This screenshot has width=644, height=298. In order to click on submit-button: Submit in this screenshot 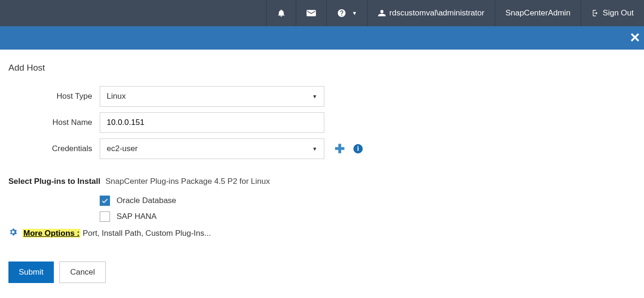, I will do `click(31, 272)`.